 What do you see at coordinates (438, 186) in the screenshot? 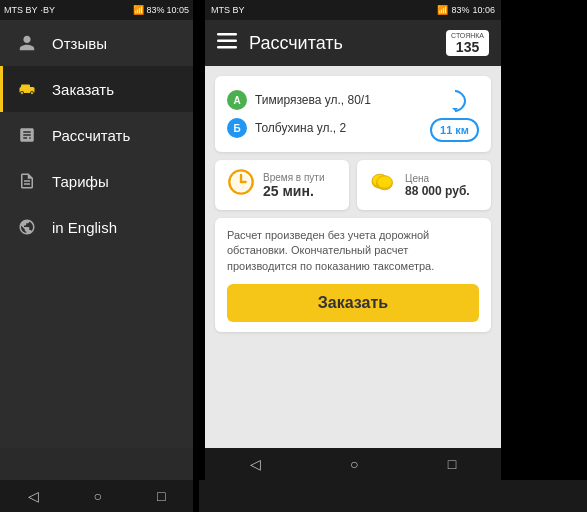
I see `price-info: Цена 88 000 руб.` at bounding box center [438, 186].